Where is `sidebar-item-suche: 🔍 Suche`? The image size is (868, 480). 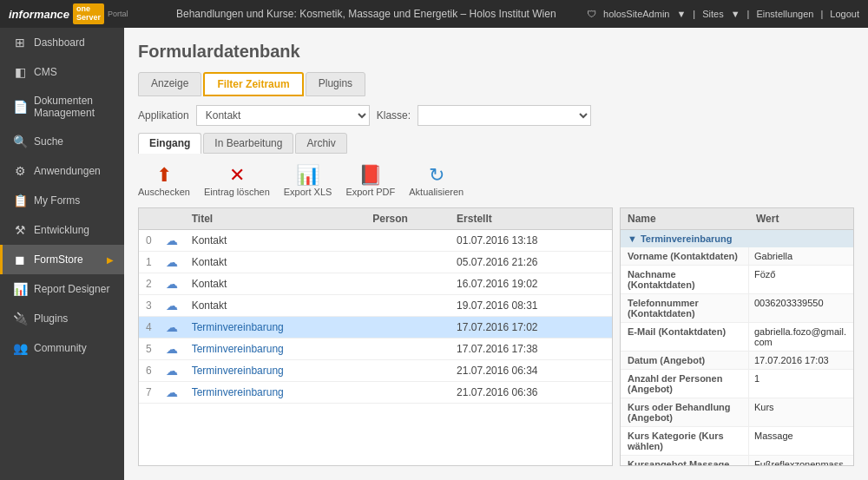
sidebar-item-suche: 🔍 Suche is located at coordinates (62, 141).